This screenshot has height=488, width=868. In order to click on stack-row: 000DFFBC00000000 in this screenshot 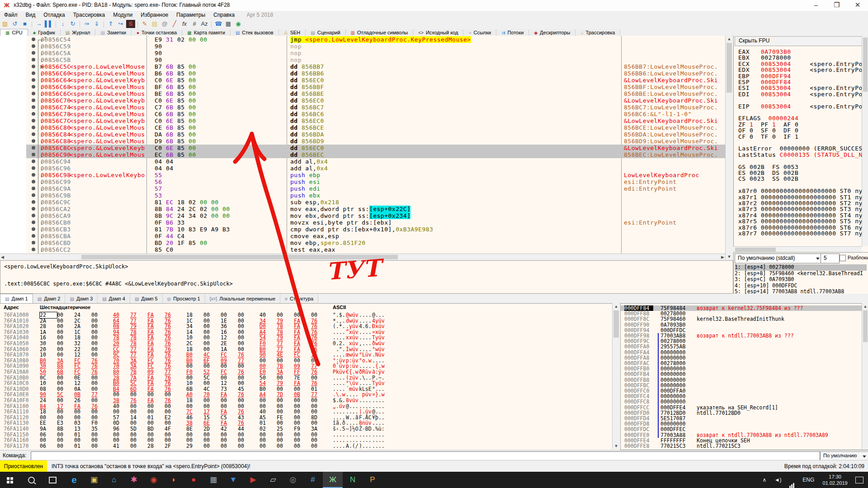, I will do `click(744, 385)`.